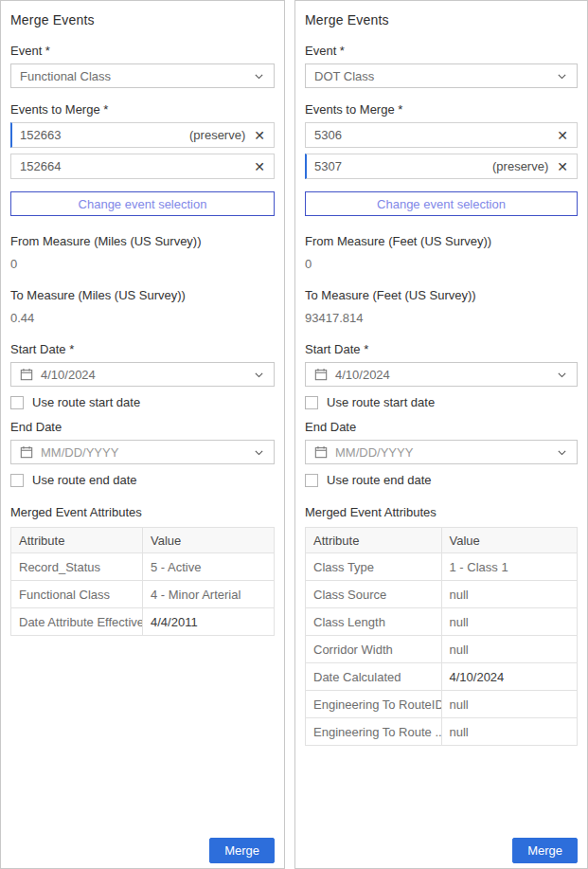 The image size is (588, 869). I want to click on value-cell: 5 - Active, so click(208, 567).